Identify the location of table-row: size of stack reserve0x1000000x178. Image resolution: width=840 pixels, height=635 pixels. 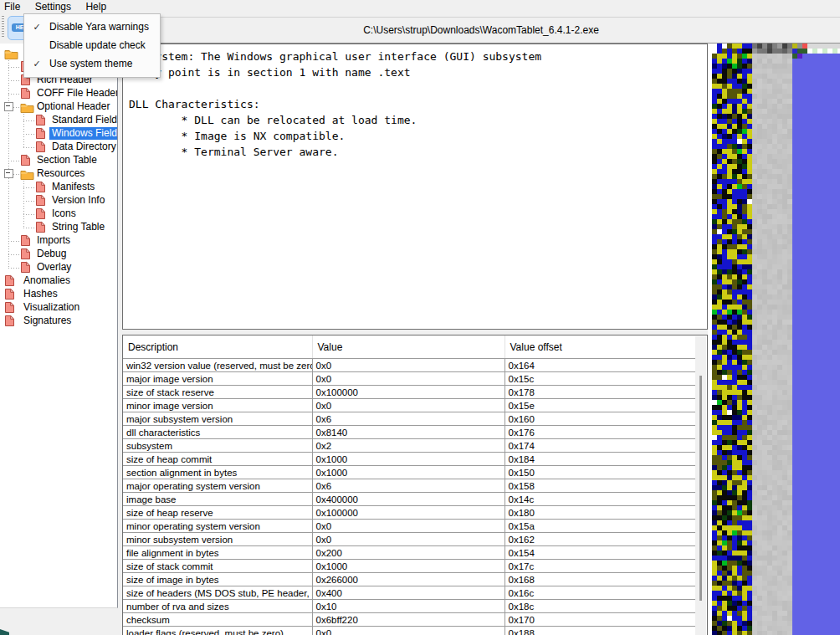
(410, 392).